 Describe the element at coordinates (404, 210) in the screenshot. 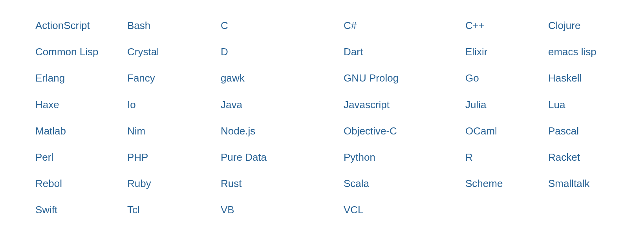

I see `language-link: VCL` at that location.